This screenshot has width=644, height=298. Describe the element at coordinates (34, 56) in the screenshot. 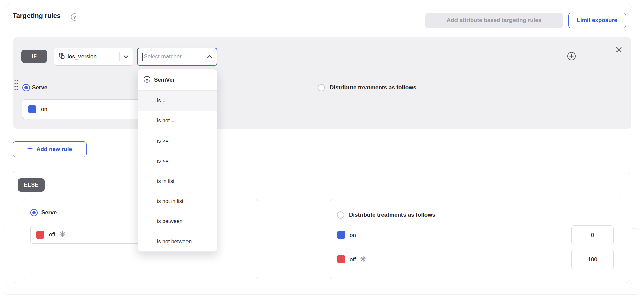

I see `if-badge: IF` at that location.